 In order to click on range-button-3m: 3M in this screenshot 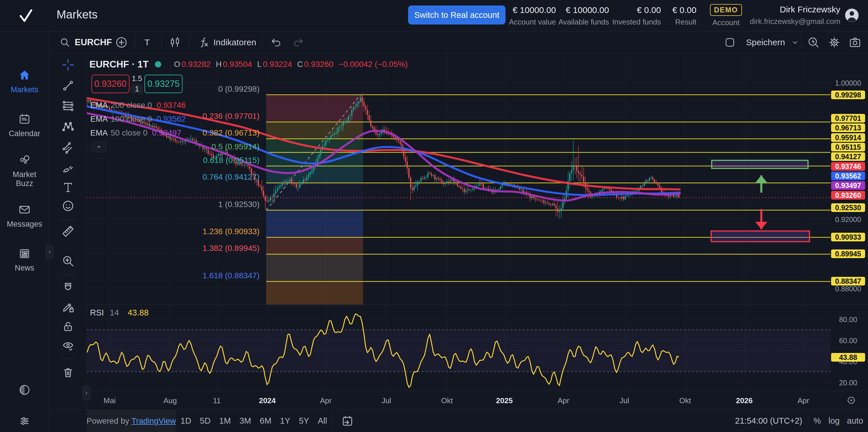, I will do `click(245, 421)`.